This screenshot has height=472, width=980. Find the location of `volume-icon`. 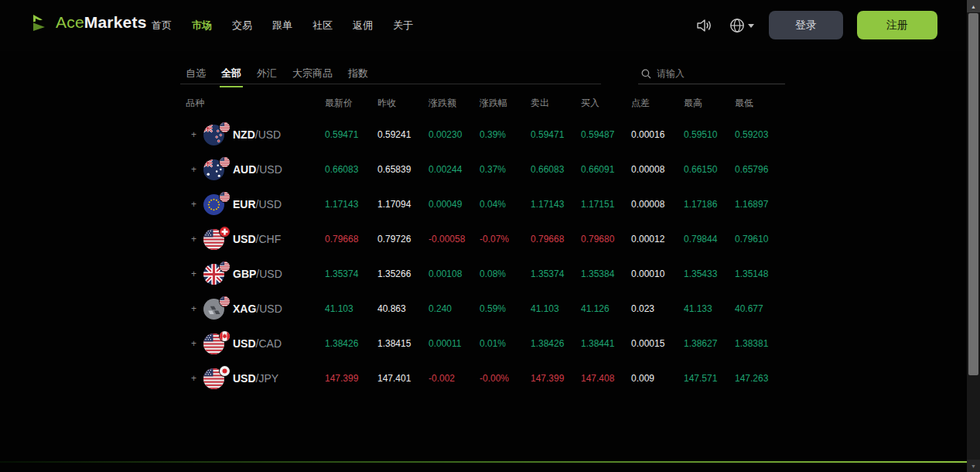

volume-icon is located at coordinates (705, 26).